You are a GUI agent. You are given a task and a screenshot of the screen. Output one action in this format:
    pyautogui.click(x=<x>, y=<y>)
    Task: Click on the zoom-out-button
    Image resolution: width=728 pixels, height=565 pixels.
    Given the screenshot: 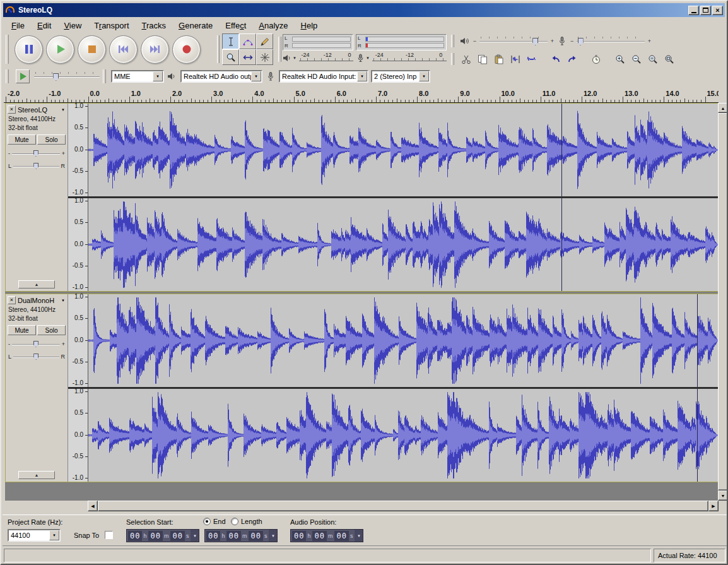 What is the action you would take?
    pyautogui.click(x=636, y=59)
    